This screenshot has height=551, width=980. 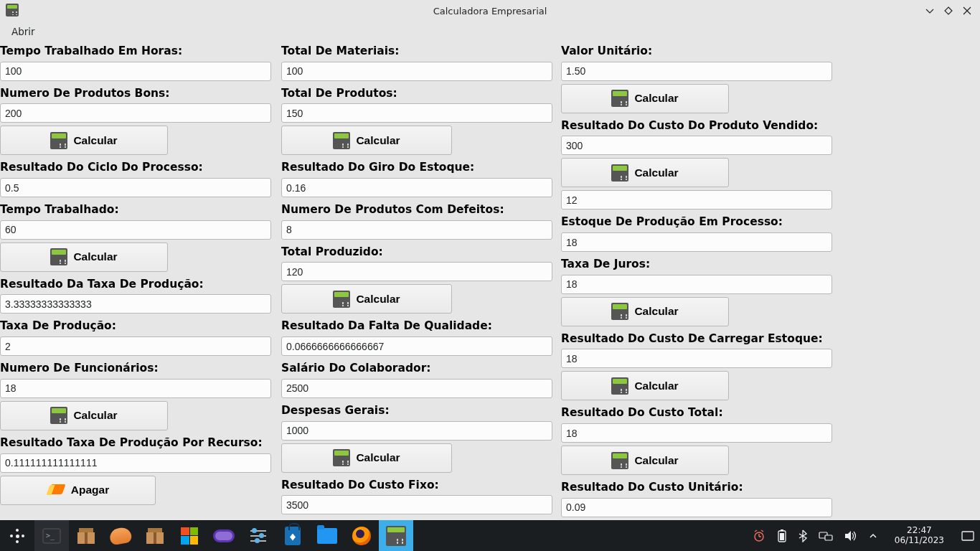 What do you see at coordinates (84, 141) in the screenshot?
I see `calcular-ciclo-button: Calcular` at bounding box center [84, 141].